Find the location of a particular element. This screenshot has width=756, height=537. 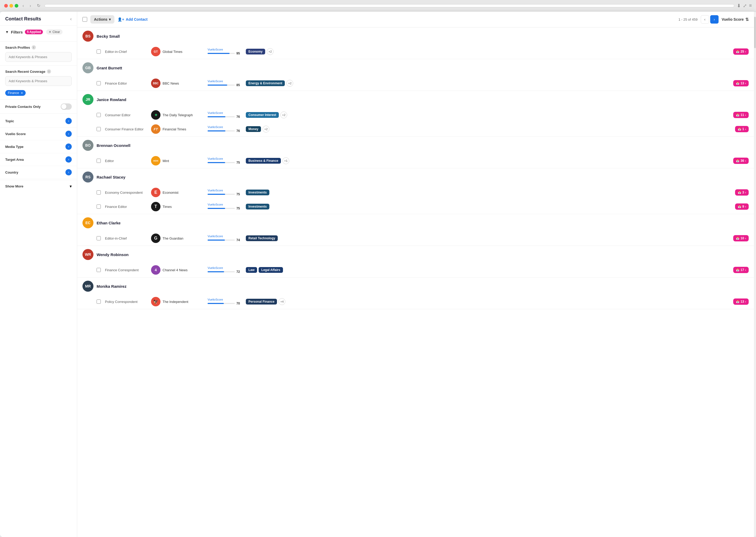

close-dot is located at coordinates (6, 6).